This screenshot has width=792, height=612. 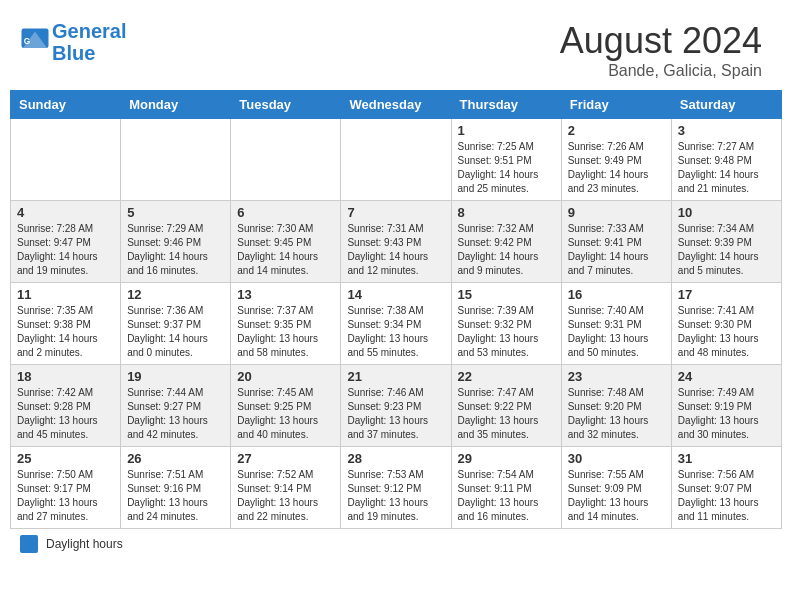 What do you see at coordinates (726, 294) in the screenshot?
I see `day-number: 17` at bounding box center [726, 294].